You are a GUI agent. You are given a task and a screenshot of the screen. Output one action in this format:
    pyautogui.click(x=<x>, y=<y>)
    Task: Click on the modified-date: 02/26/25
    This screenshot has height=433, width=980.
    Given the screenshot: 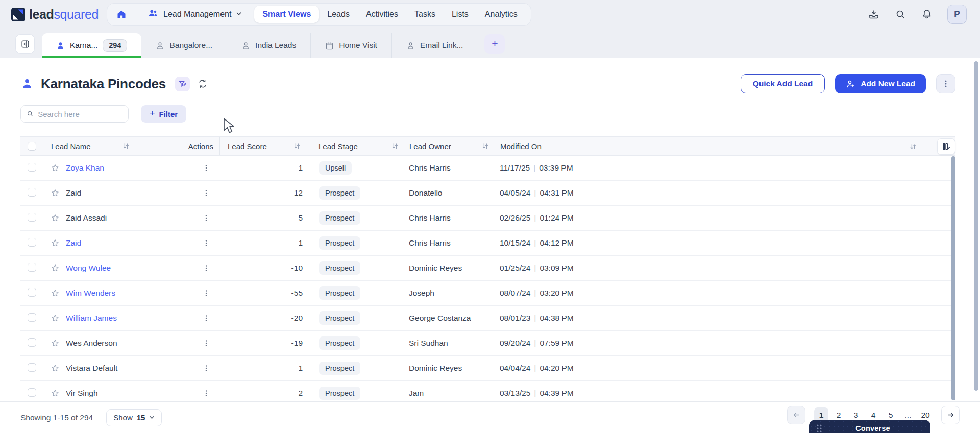 What is the action you would take?
    pyautogui.click(x=515, y=218)
    